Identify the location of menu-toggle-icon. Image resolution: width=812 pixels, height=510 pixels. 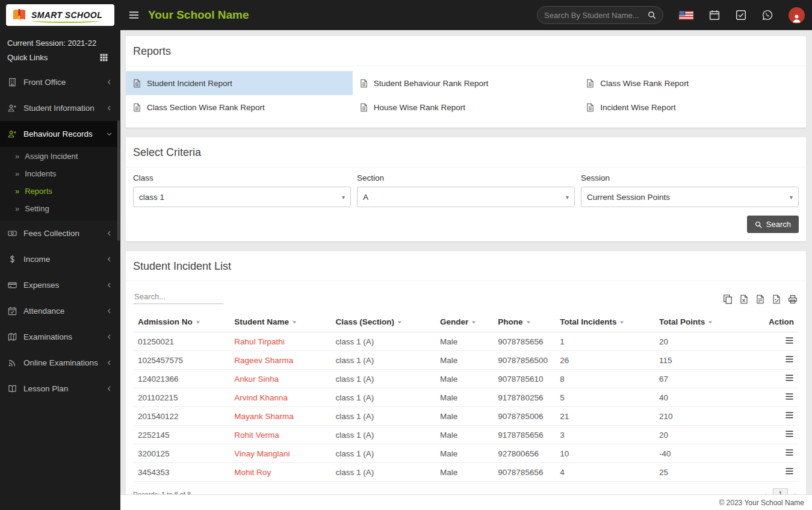
(134, 15).